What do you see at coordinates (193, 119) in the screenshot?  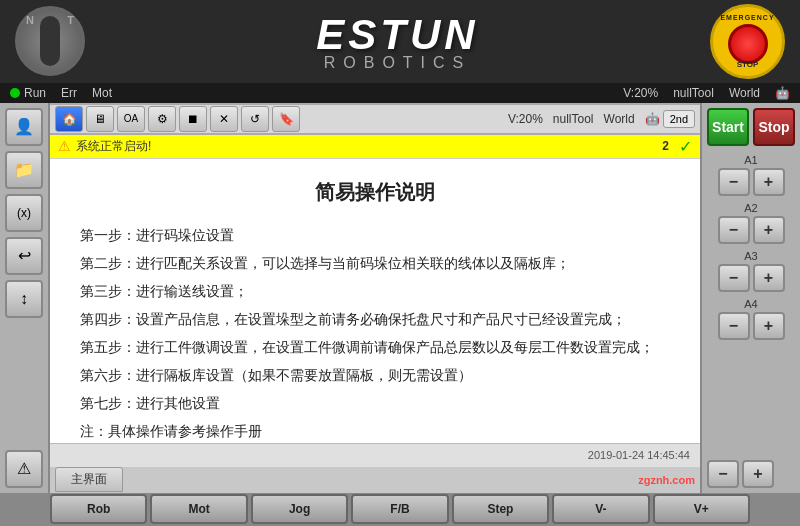 I see `toolbar-stop-btn: ⏹` at bounding box center [193, 119].